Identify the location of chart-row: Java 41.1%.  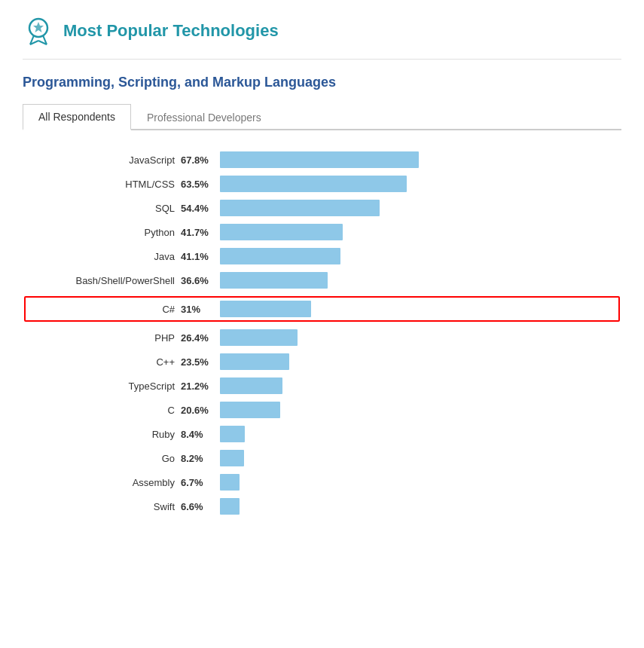
(322, 256).